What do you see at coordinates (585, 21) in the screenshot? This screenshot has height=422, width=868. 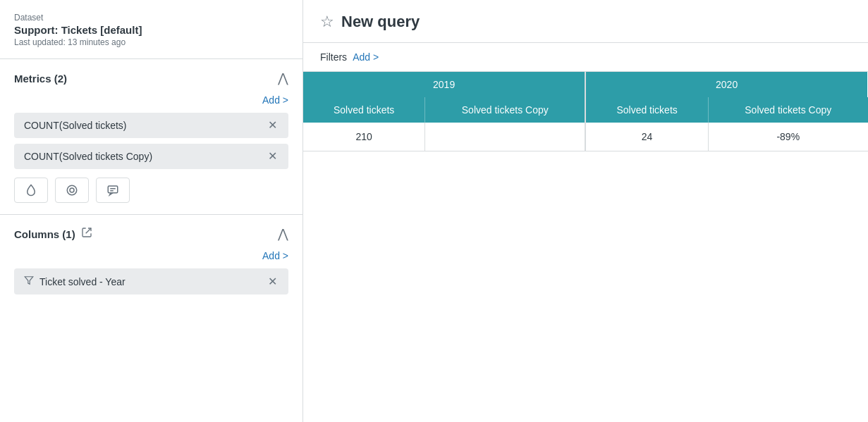 I see `query-header: ☆ New query` at bounding box center [585, 21].